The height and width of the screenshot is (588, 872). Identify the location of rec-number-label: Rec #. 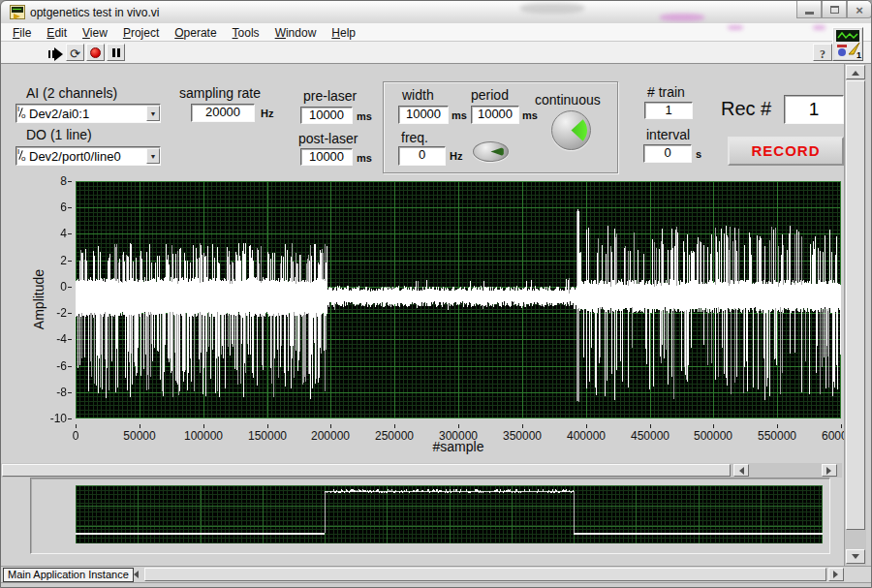
(746, 108).